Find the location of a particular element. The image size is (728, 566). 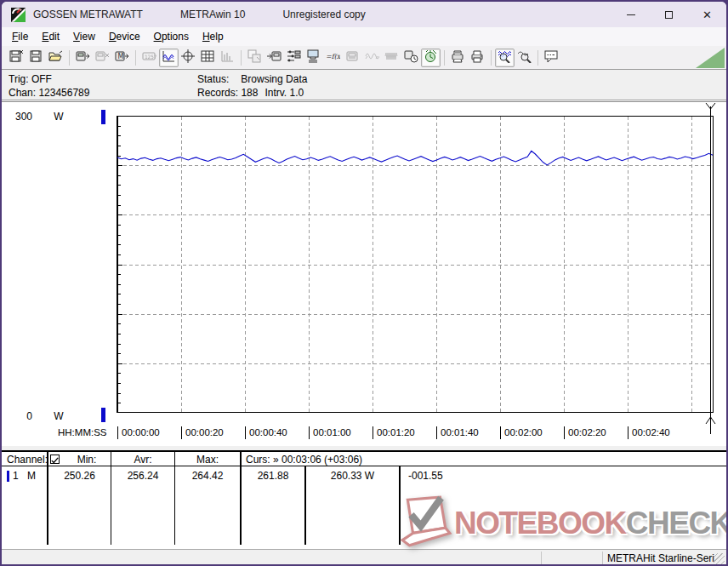

license-status-title: Unregistered copy is located at coordinates (323, 14).